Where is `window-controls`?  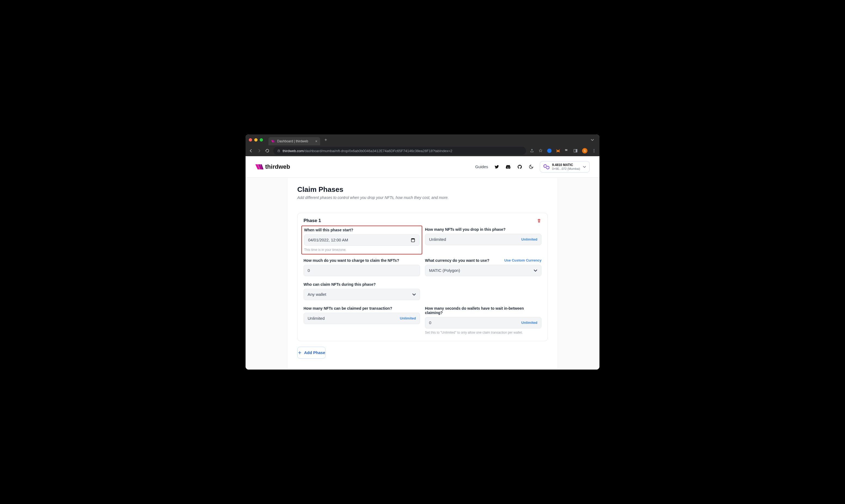
window-controls is located at coordinates (256, 140).